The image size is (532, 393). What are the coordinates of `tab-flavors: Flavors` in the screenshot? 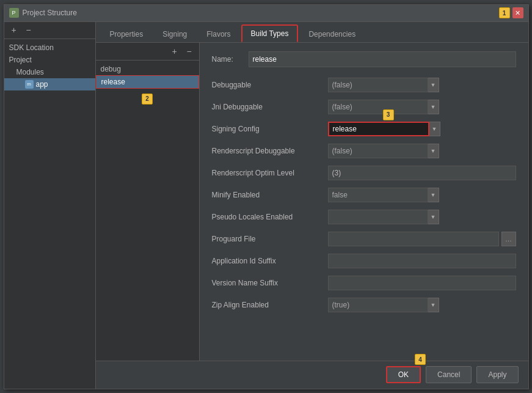 It's located at (219, 34).